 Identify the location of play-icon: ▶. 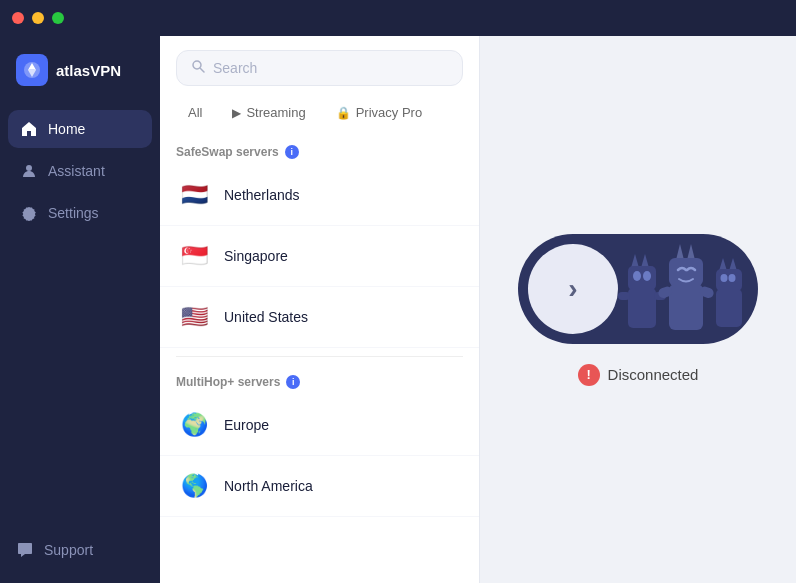
(236, 113).